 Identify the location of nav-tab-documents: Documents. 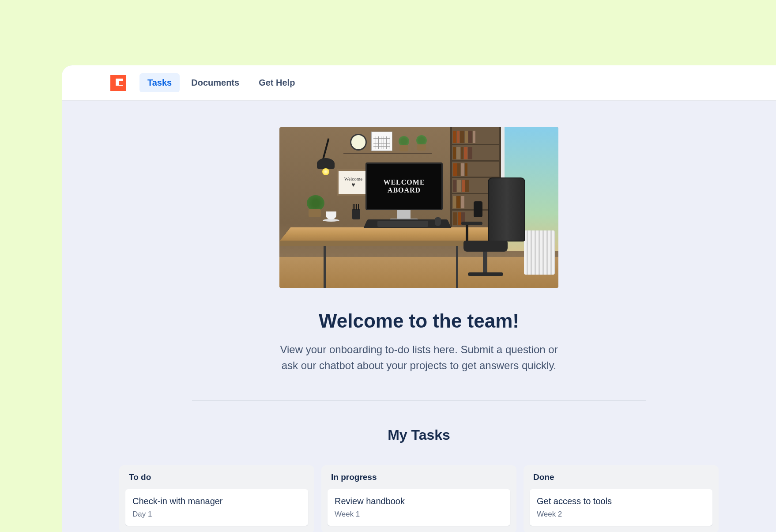
(215, 83).